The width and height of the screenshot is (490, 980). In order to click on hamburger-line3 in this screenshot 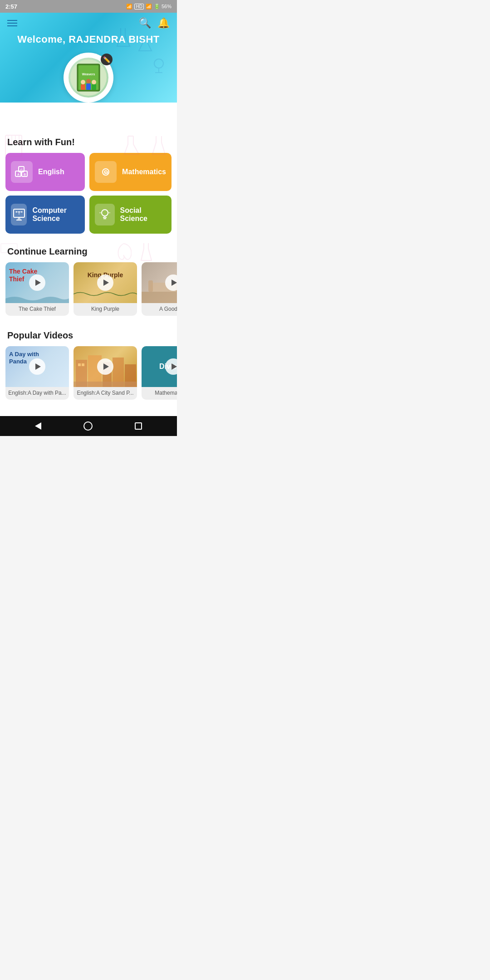, I will do `click(12, 26)`.